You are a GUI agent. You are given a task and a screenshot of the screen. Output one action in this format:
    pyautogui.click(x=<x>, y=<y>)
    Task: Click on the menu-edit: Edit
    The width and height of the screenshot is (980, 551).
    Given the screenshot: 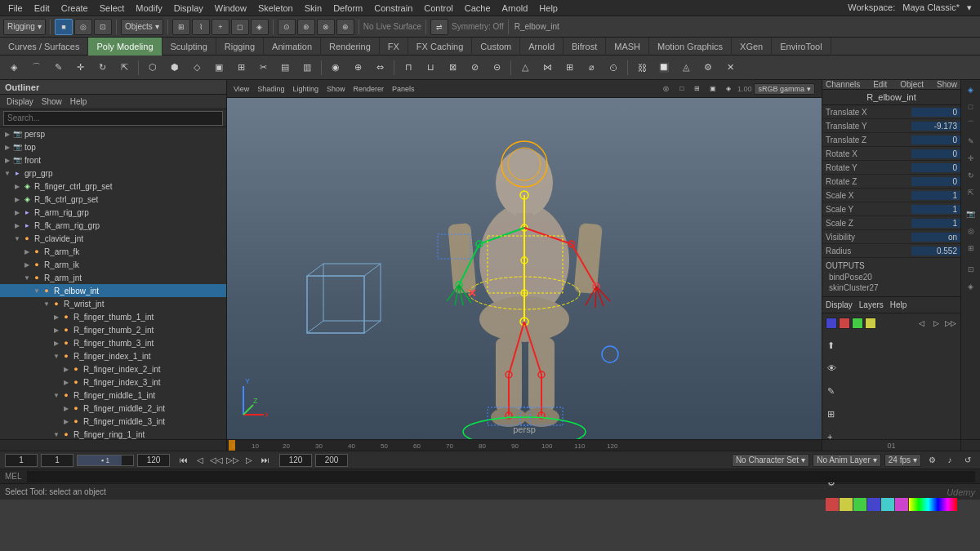 What is the action you would take?
    pyautogui.click(x=42, y=8)
    